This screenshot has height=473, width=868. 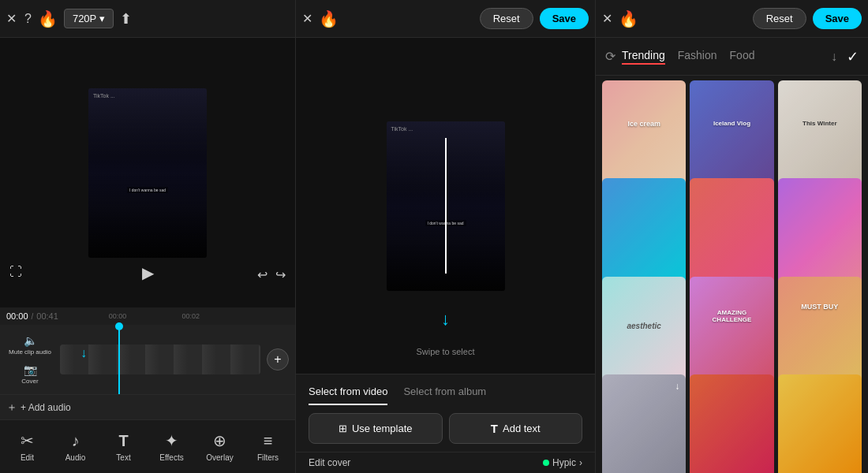 What do you see at coordinates (16, 272) in the screenshot?
I see `fullscreen-icon: ⛶` at bounding box center [16, 272].